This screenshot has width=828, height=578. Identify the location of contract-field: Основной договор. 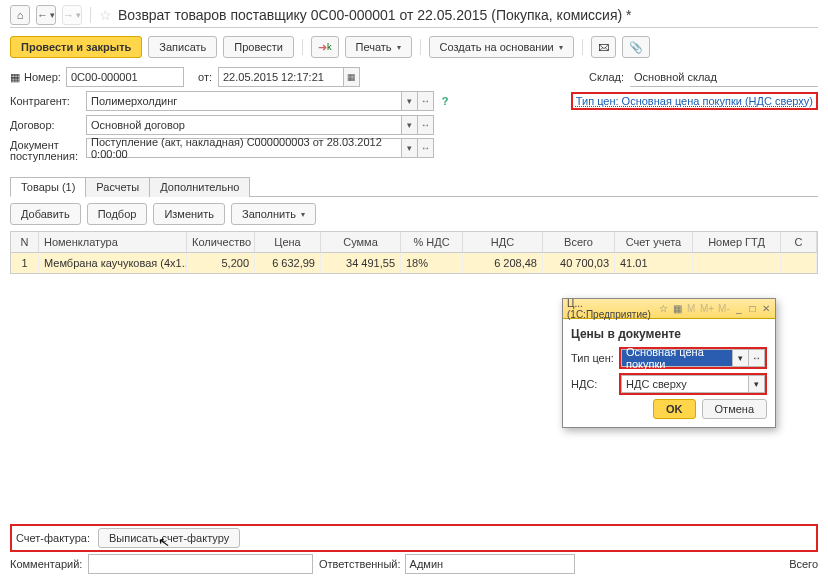
(244, 125).